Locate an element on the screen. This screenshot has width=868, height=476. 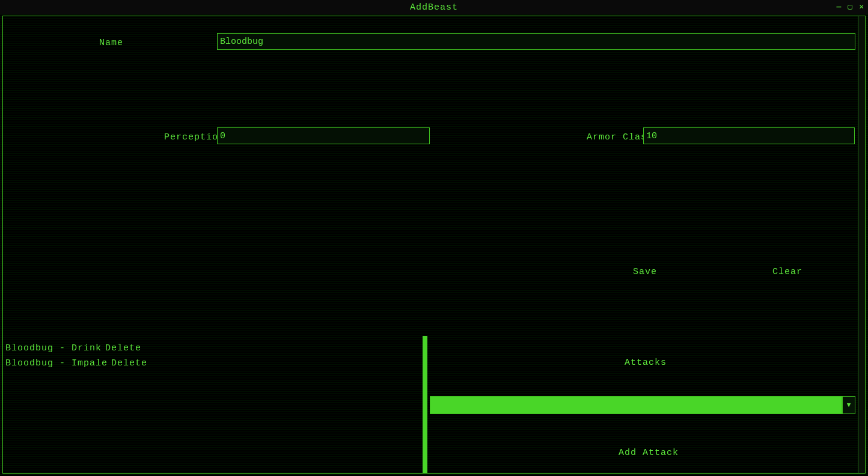
chevron-down-icon: ▼ is located at coordinates (849, 405).